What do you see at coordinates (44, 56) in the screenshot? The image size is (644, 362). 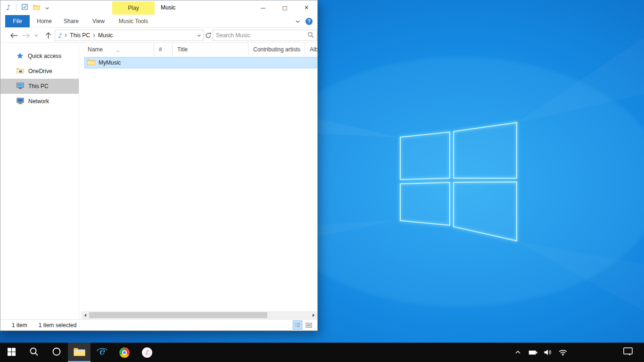 I see `sidebar-item-label: Quick access` at bounding box center [44, 56].